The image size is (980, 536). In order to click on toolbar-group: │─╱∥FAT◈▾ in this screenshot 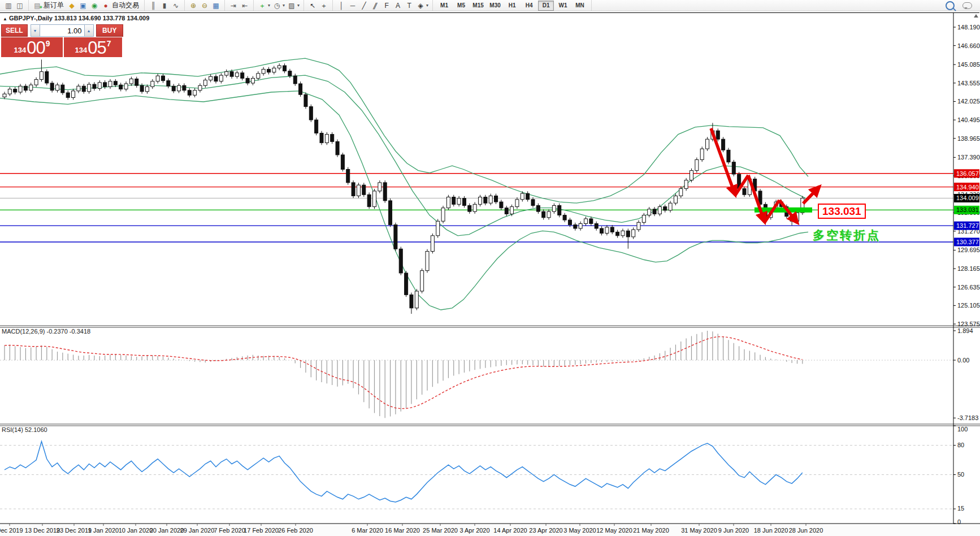, I will do `click(383, 6)`.